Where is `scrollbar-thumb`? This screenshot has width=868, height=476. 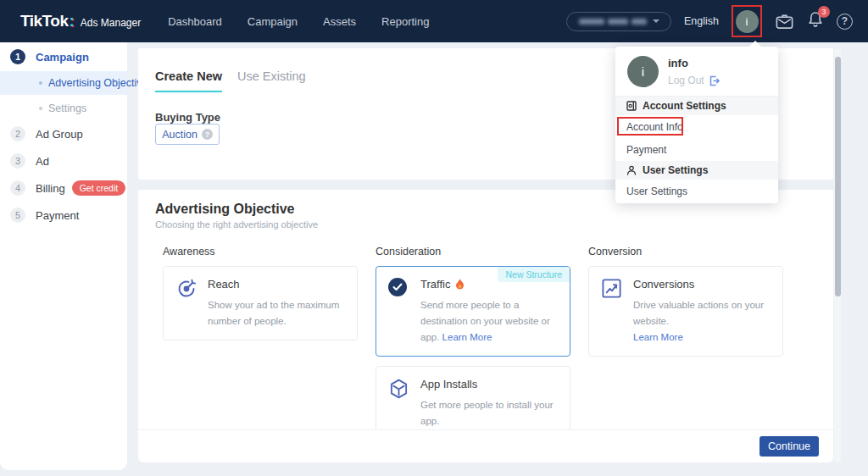
scrollbar-thumb is located at coordinates (837, 176).